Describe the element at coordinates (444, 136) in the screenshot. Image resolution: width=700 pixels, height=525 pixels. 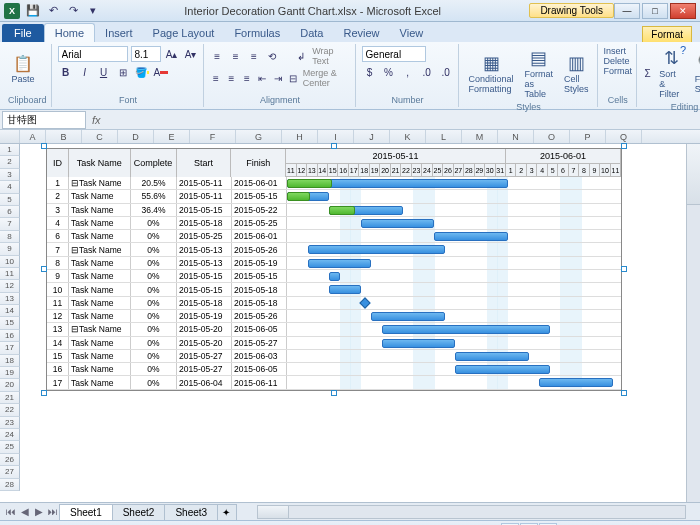
I see `column-header: L` at that location.